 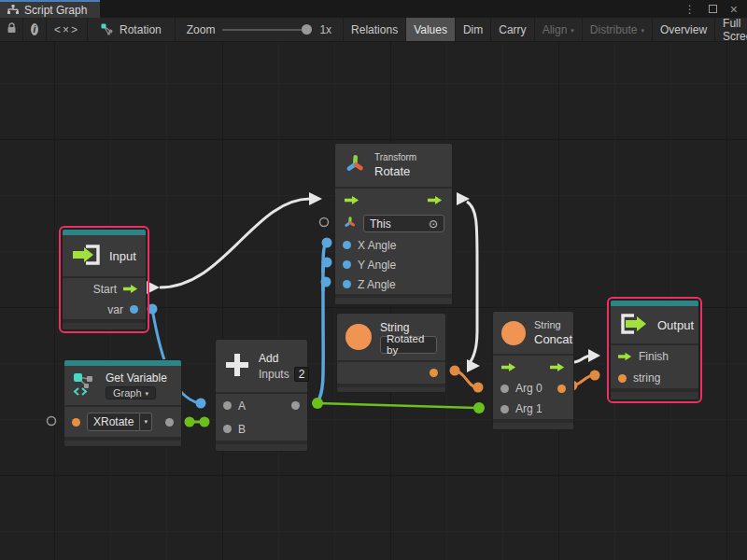 What do you see at coordinates (284, 358) in the screenshot?
I see `node-title: Add` at bounding box center [284, 358].